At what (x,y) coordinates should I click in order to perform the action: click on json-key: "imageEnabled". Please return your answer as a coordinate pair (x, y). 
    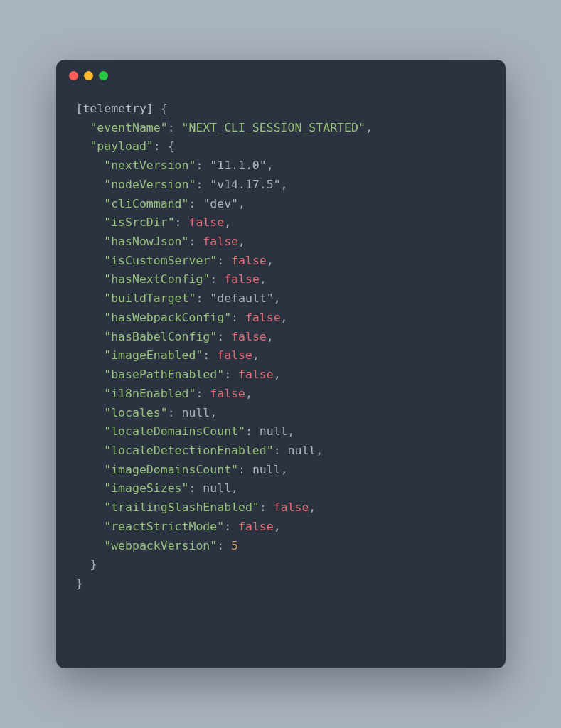
    Looking at the image, I should click on (154, 355).